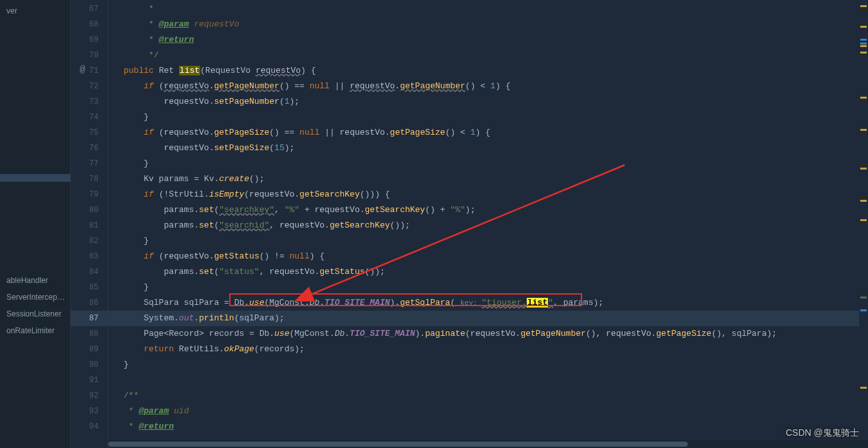  Describe the element at coordinates (488, 24) in the screenshot. I see `code-line: * @param requestVo` at that location.